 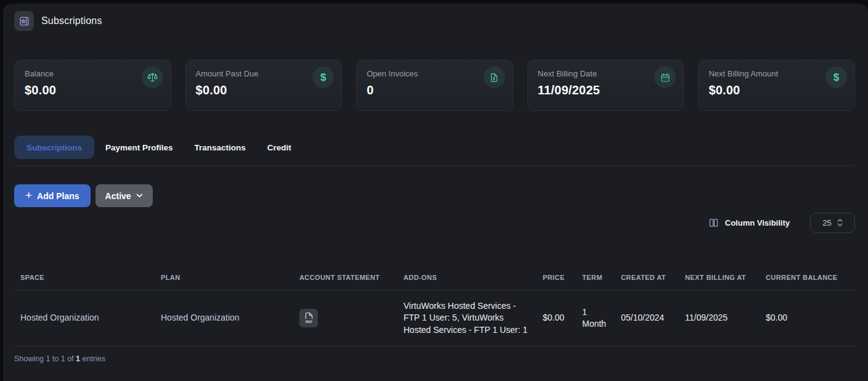 I want to click on tab-credit: Credit, so click(x=280, y=147).